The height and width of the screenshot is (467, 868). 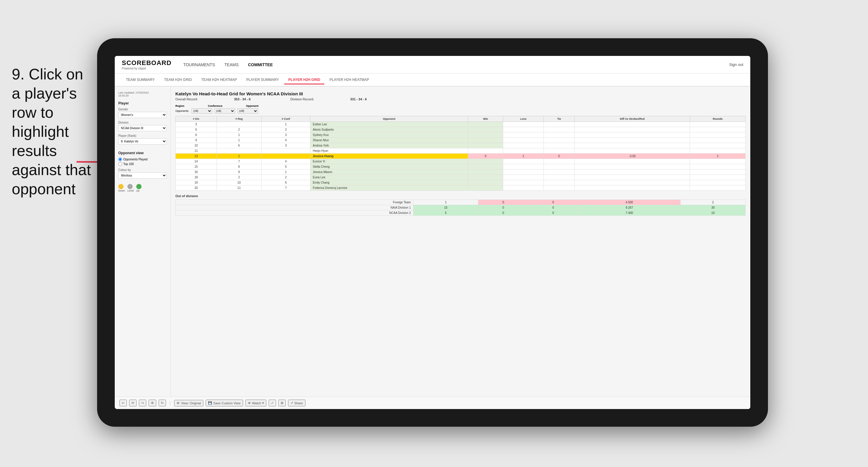 I want to click on redo-button: ⟳, so click(x=133, y=403).